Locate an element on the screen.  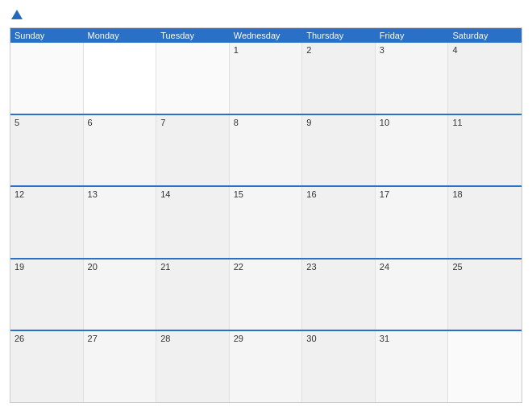
day-number: 6 is located at coordinates (90, 122).